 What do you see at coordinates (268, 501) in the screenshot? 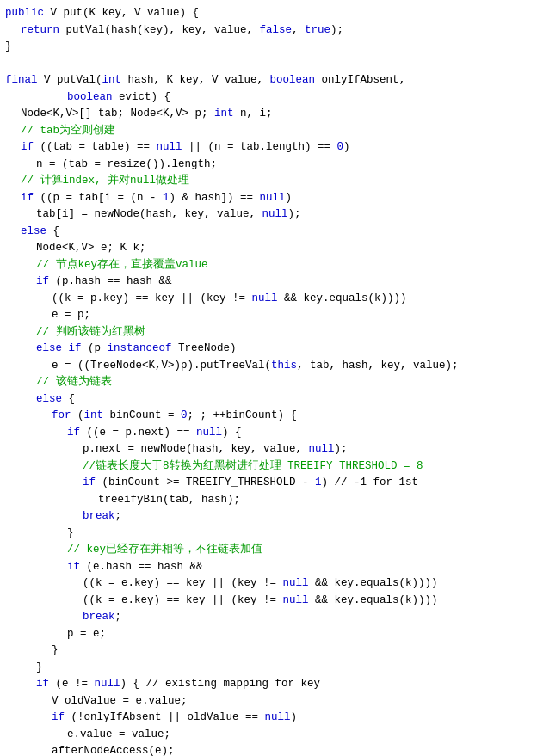
I see `table-row: treeifyBin(tab, hash);` at bounding box center [268, 501].